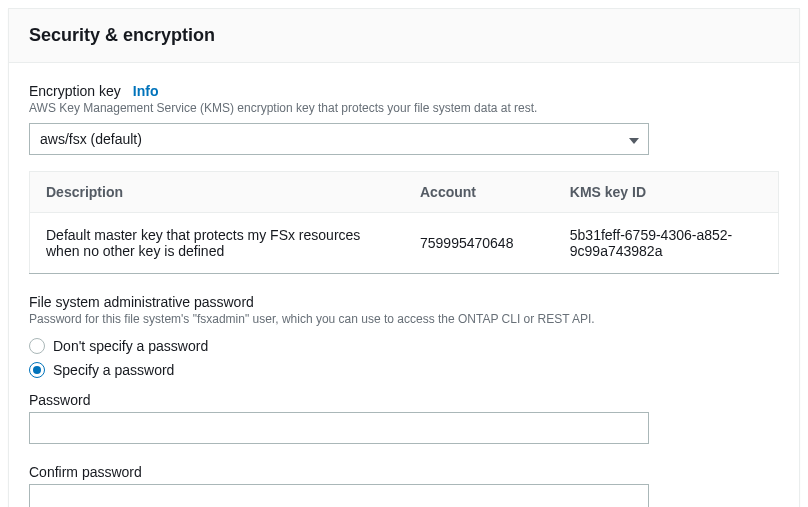 Image resolution: width=808 pixels, height=507 pixels. Describe the element at coordinates (404, 472) in the screenshot. I see `confirm-password-label: Confirm password` at that location.